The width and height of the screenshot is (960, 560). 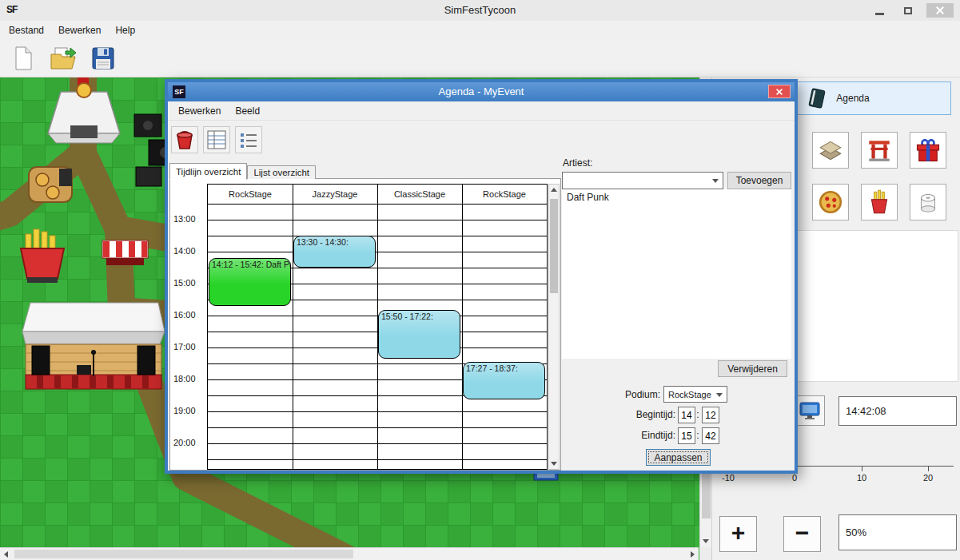 What do you see at coordinates (281, 173) in the screenshot?
I see `tab-lijst-overzicht: Lijst overzicht` at bounding box center [281, 173].